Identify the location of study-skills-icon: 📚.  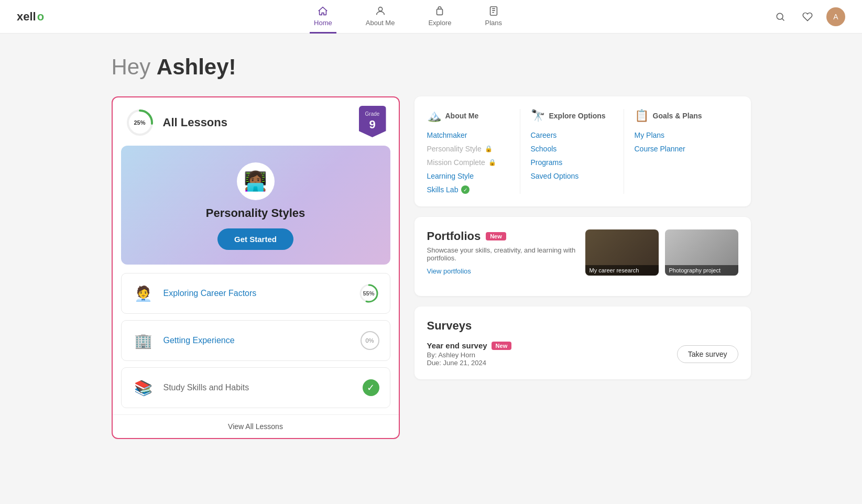
(144, 388).